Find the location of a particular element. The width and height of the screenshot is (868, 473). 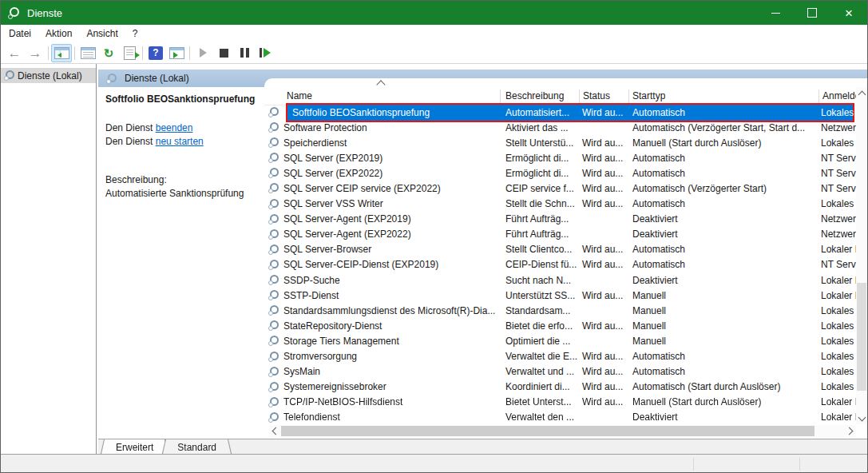

table-row: StateRepository-Dienst Bietet die erfo..… is located at coordinates (561, 326).